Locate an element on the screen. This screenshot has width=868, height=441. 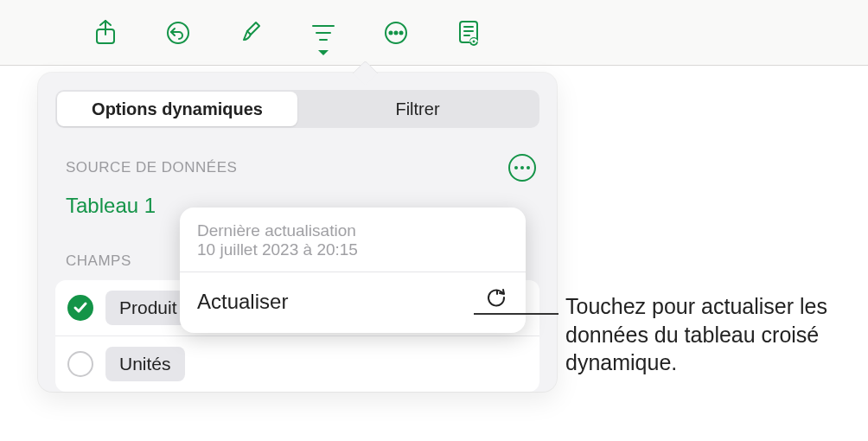
refresh-last-label: Dernière actualisation is located at coordinates (353, 231).